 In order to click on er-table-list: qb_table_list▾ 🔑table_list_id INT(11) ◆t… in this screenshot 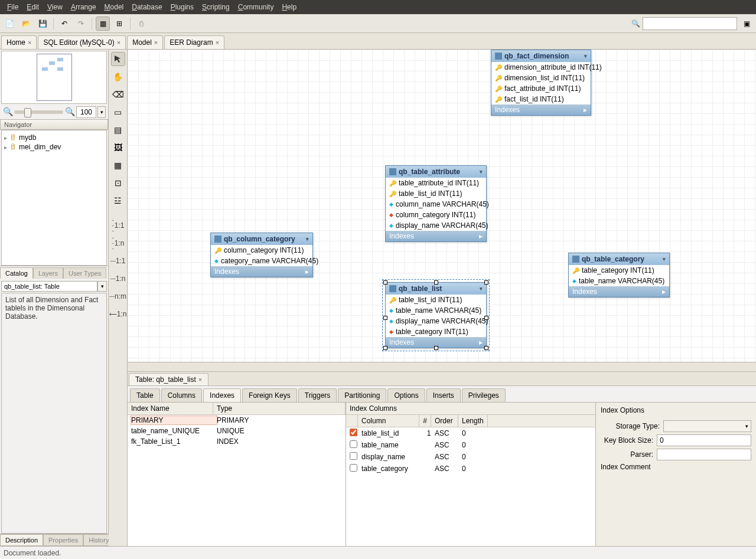, I will do `click(436, 315)`.